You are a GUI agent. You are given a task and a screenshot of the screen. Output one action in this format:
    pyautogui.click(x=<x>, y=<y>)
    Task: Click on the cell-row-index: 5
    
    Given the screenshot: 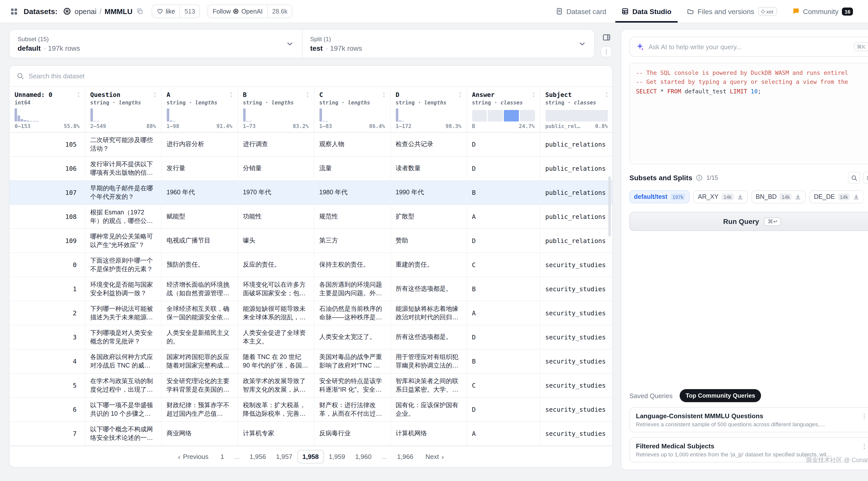 What is the action you would take?
    pyautogui.click(x=47, y=385)
    